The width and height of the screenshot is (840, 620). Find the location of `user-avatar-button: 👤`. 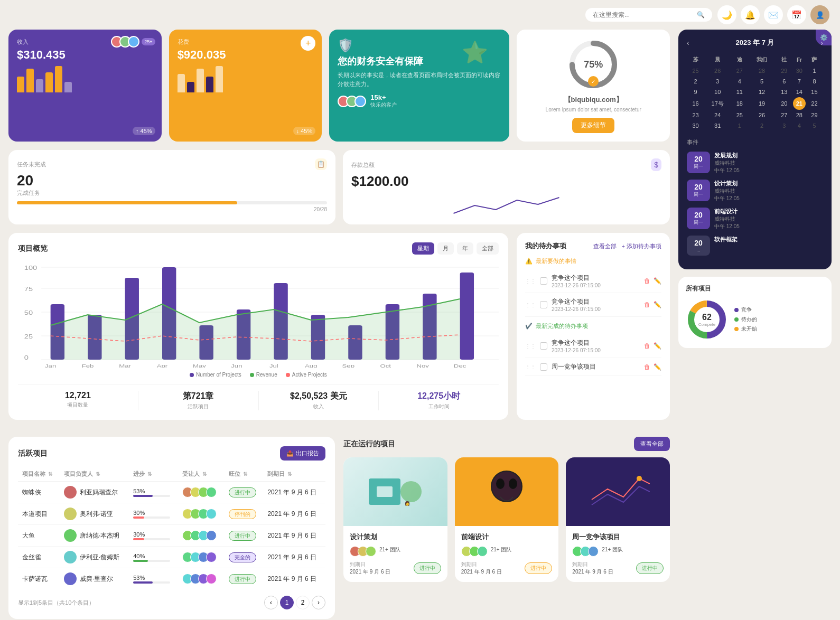

user-avatar-button: 👤 is located at coordinates (820, 15).